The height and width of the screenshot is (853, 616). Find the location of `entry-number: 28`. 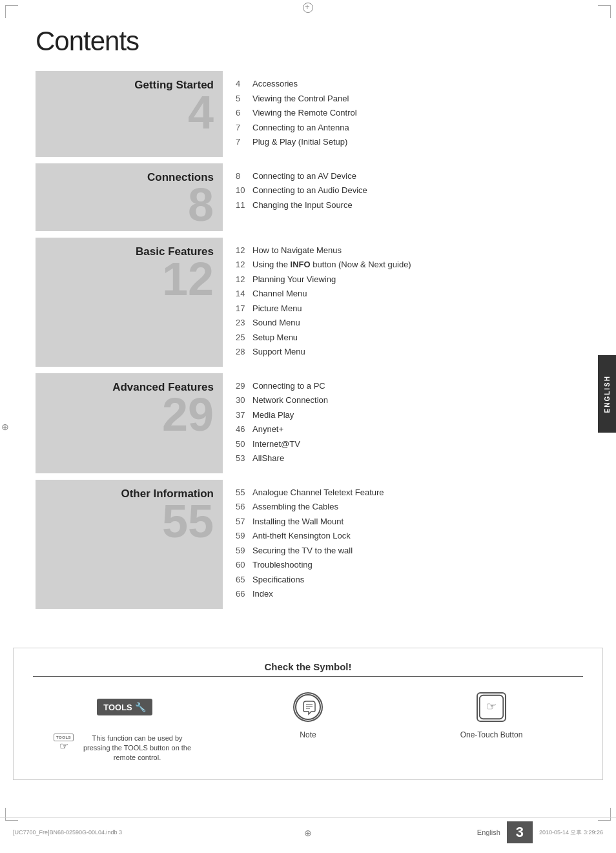

entry-number: 28 is located at coordinates (244, 352).